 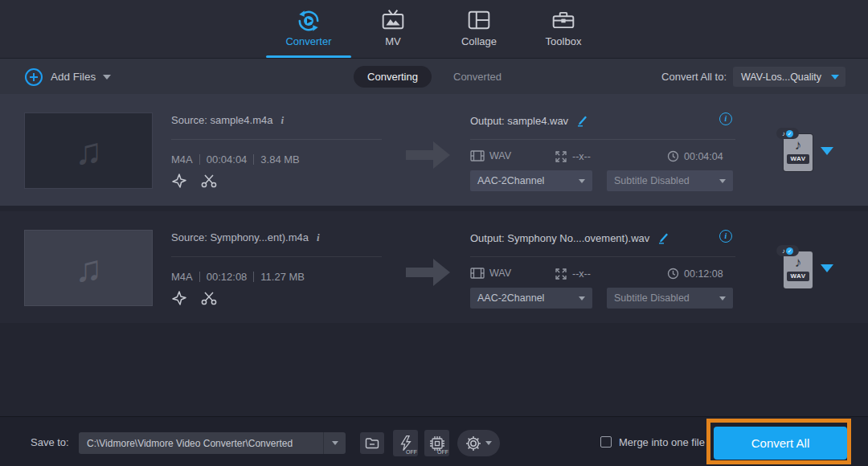 I want to click on duration-value: 00:04:04, so click(x=227, y=159).